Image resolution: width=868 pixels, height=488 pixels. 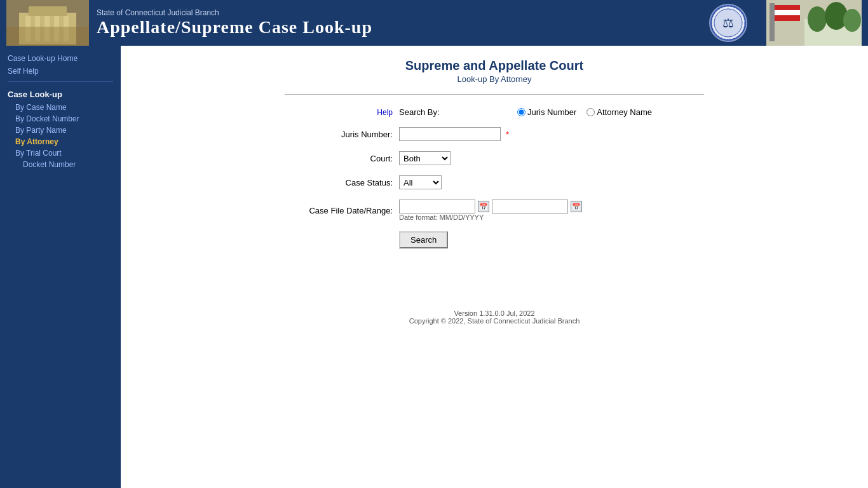 I want to click on date-range-row: Case File Date/Range: 📅 📅 Date format: M…, so click(x=494, y=210).